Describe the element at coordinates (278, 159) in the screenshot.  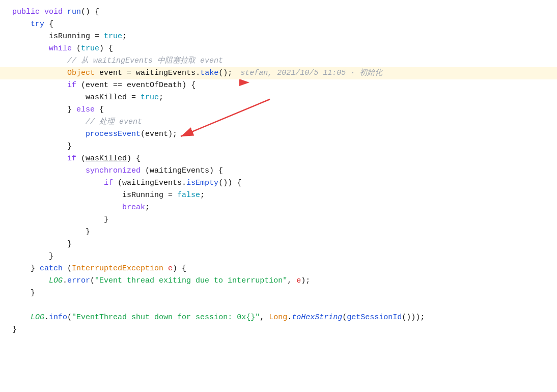
I see `code-line-13: if (wasKilled) {` at that location.